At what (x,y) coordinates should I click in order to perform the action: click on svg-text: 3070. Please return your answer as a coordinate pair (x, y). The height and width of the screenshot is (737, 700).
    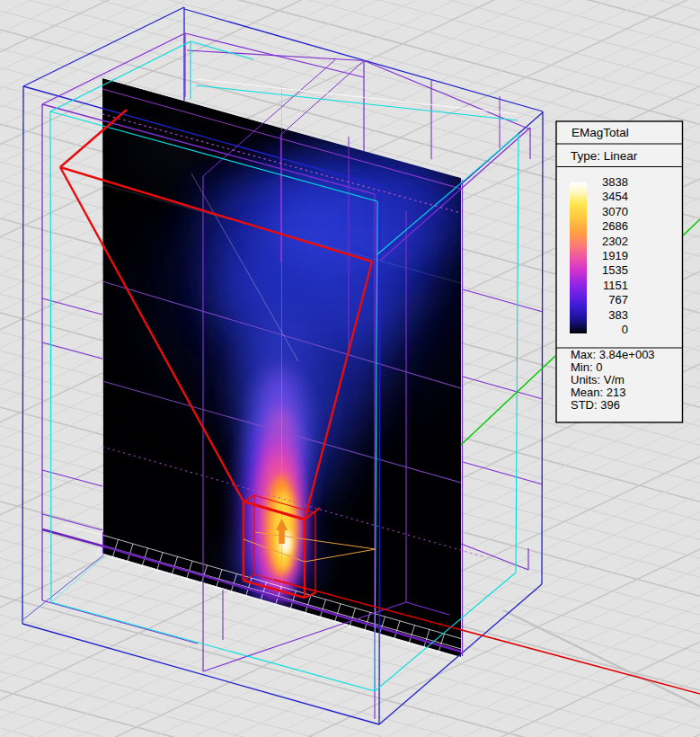
    Looking at the image, I should click on (615, 212).